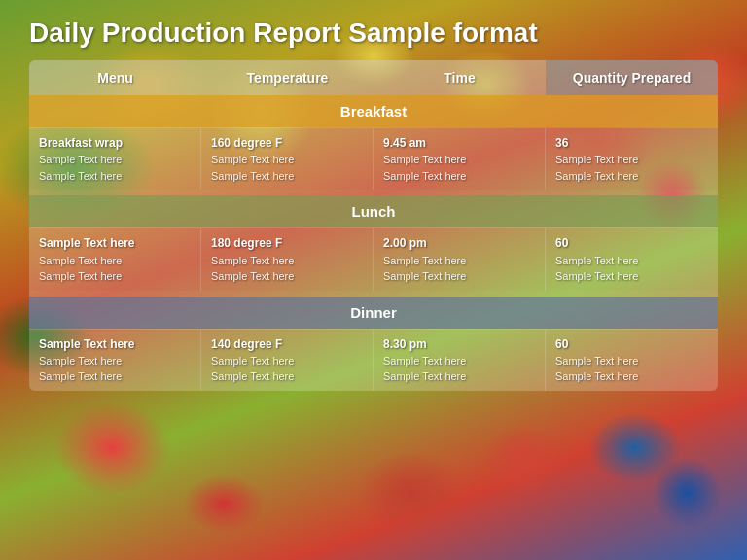 This screenshot has height=560, width=747. What do you see at coordinates (632, 78) in the screenshot?
I see `header-quantity: Quantity Prepared` at bounding box center [632, 78].